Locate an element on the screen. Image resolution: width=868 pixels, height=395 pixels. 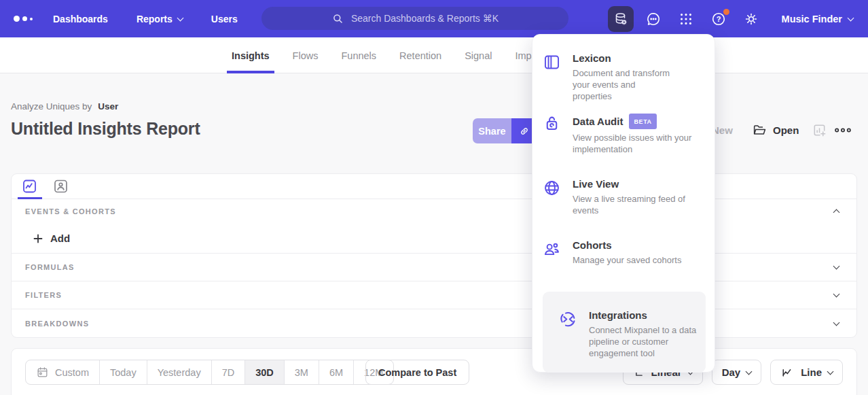
tab-retention: Retention is located at coordinates (420, 56).